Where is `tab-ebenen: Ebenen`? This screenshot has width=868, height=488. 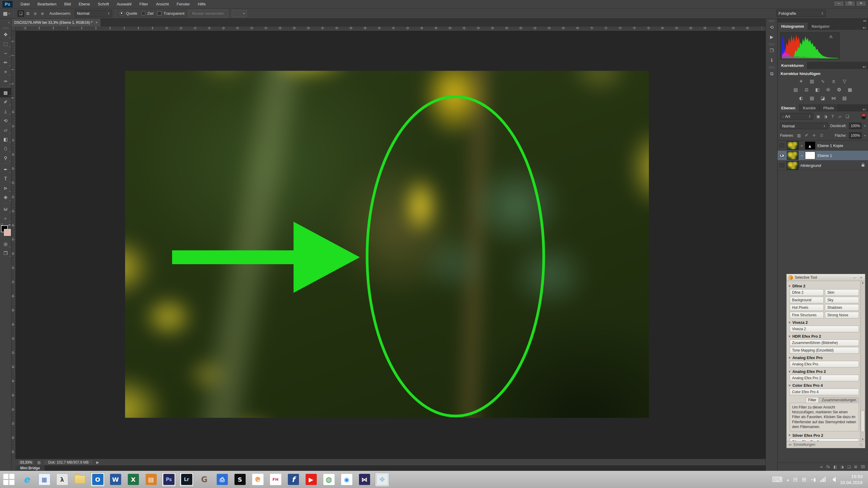
tab-ebenen: Ebenen is located at coordinates (788, 108).